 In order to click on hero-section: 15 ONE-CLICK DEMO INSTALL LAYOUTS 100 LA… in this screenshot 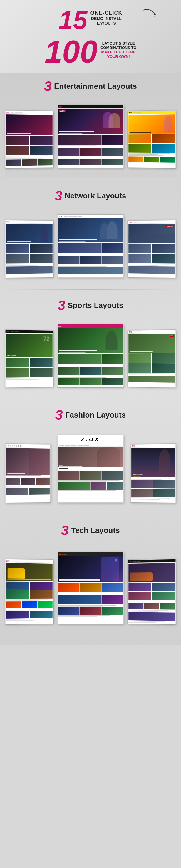, I will do `click(90, 37)`.